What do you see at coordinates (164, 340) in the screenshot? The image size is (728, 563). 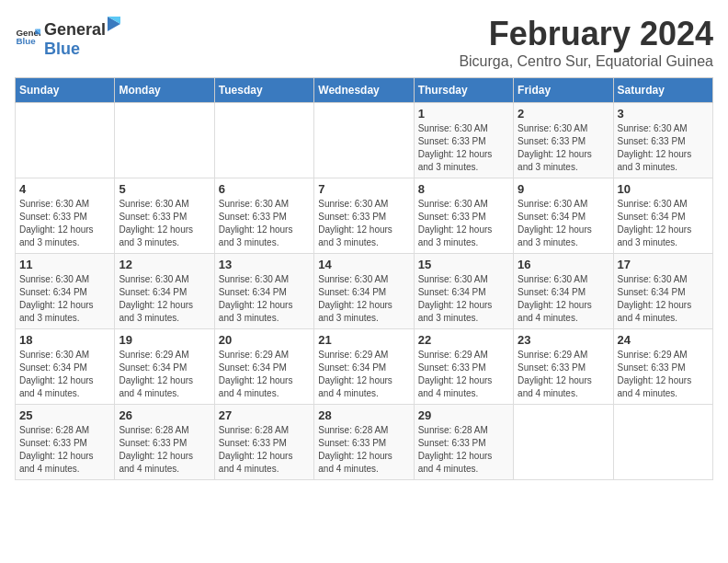 I see `day-number: 19` at bounding box center [164, 340].